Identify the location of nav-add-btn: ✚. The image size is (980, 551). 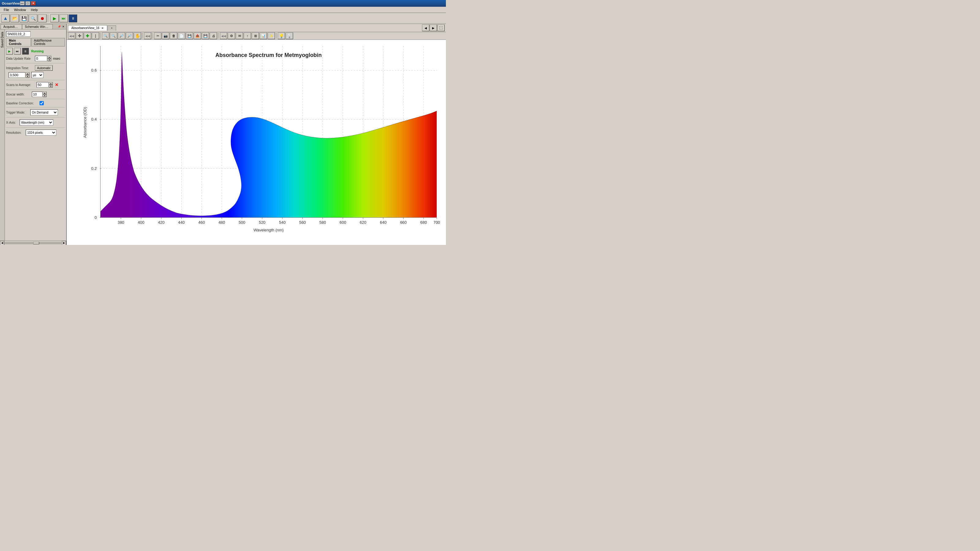
(88, 36).